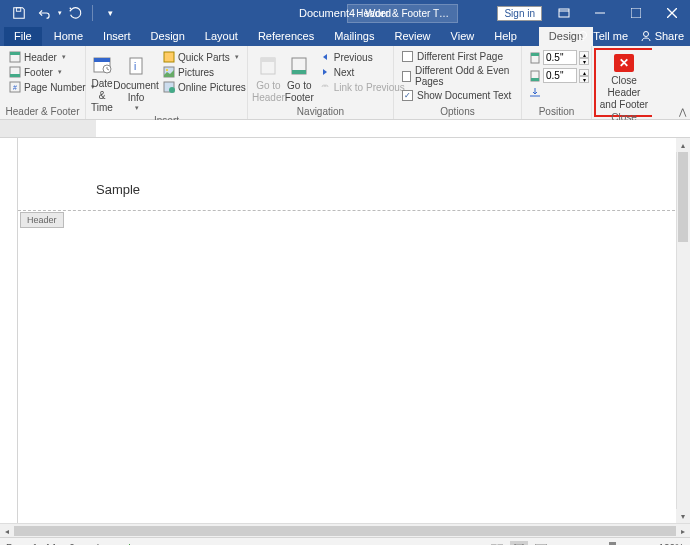  What do you see at coordinates (557, 82) in the screenshot?
I see `group-position: ▴▾ ▴▾ Position` at bounding box center [557, 82].